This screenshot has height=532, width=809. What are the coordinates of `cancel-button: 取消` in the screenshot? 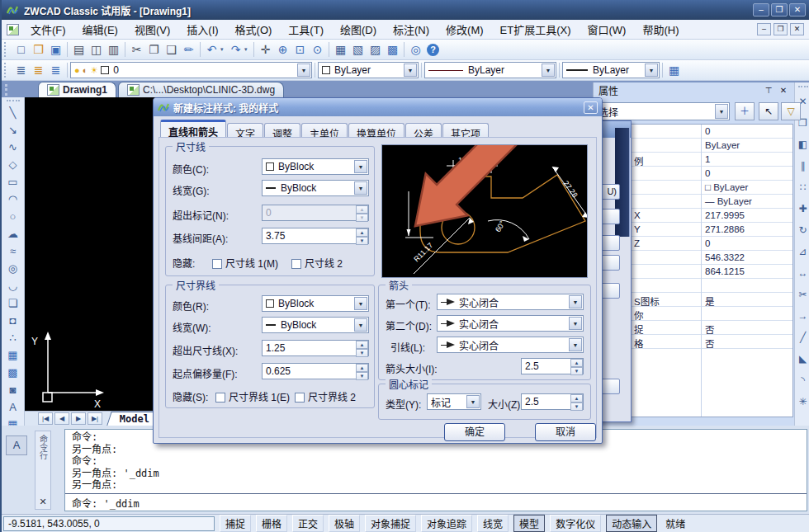 It's located at (565, 432).